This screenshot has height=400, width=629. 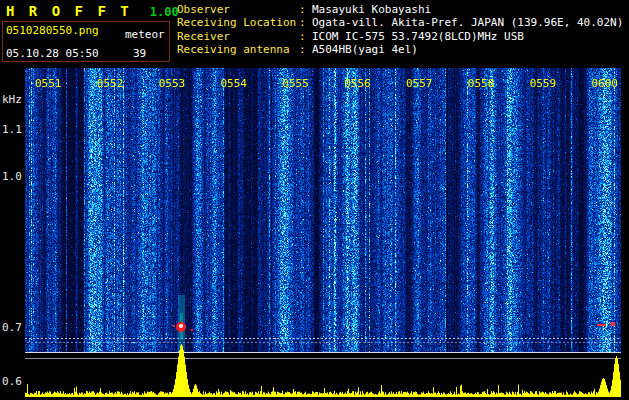 I want to click on info-label: Observer, so click(x=238, y=10).